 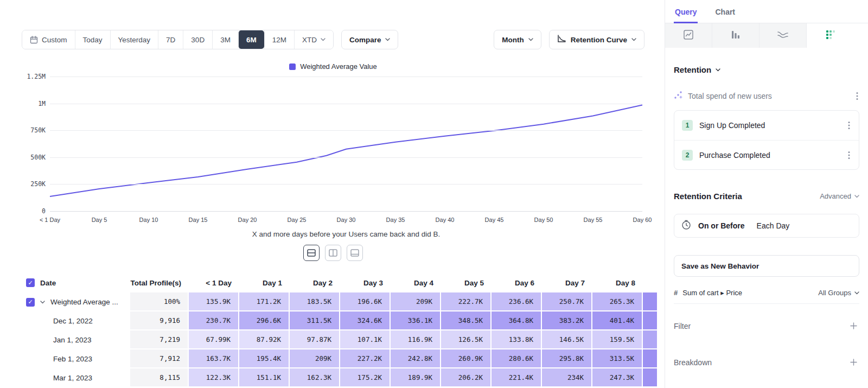 I want to click on retention-value-cell: 324.6K, so click(x=366, y=321).